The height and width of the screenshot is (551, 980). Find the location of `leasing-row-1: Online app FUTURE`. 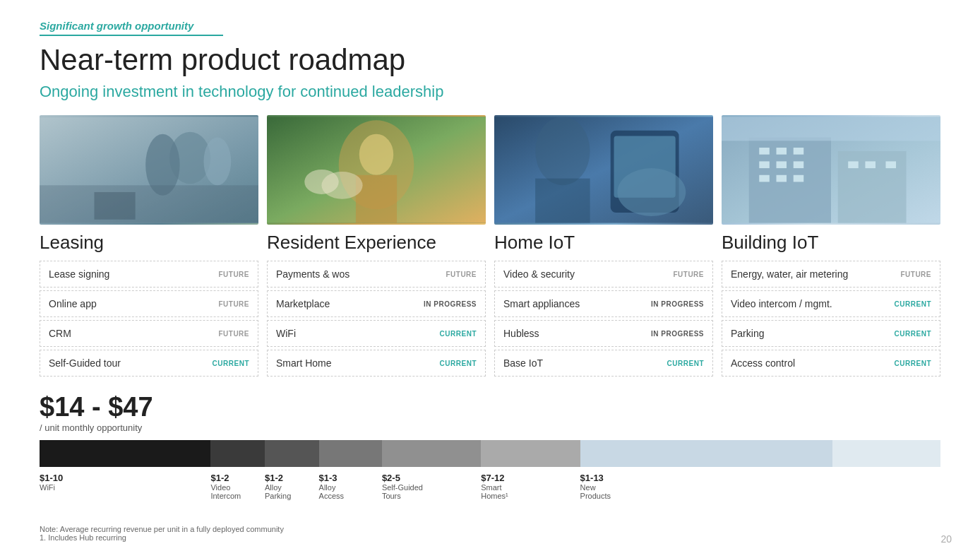

leasing-row-1: Online app FUTURE is located at coordinates (149, 304).